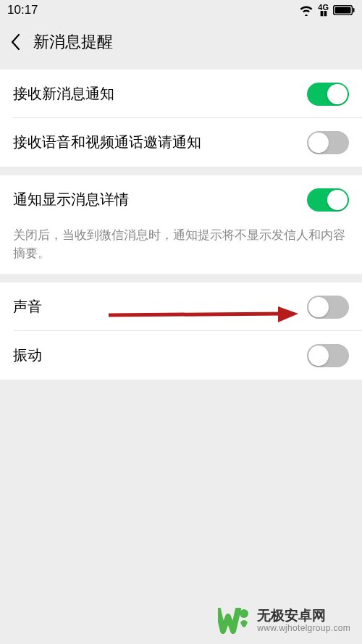 The width and height of the screenshot is (362, 644). What do you see at coordinates (181, 200) in the screenshot?
I see `row-show-details: 通知显示消息详情` at bounding box center [181, 200].